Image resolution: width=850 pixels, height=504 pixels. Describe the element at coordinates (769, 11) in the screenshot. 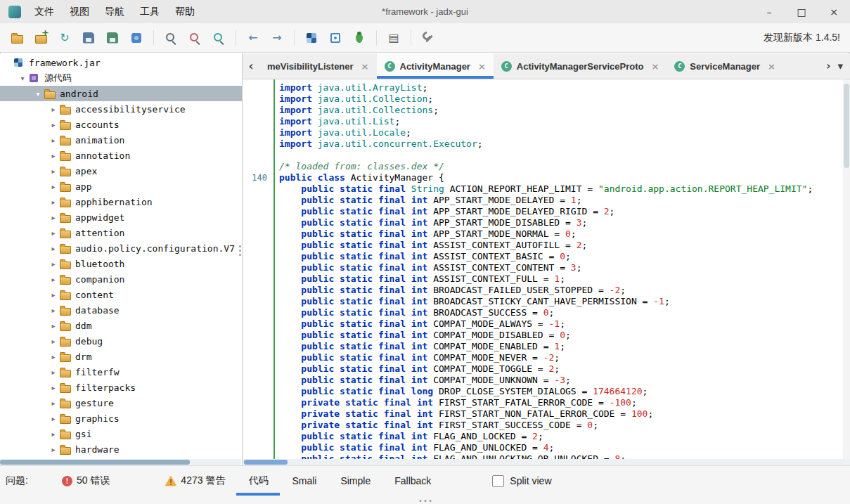

I see `minimize-button: –` at that location.